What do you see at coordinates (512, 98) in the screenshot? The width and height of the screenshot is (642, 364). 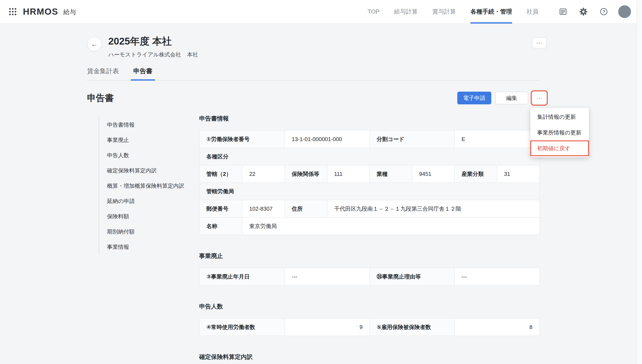 I see `edit-button: 編集` at bounding box center [512, 98].